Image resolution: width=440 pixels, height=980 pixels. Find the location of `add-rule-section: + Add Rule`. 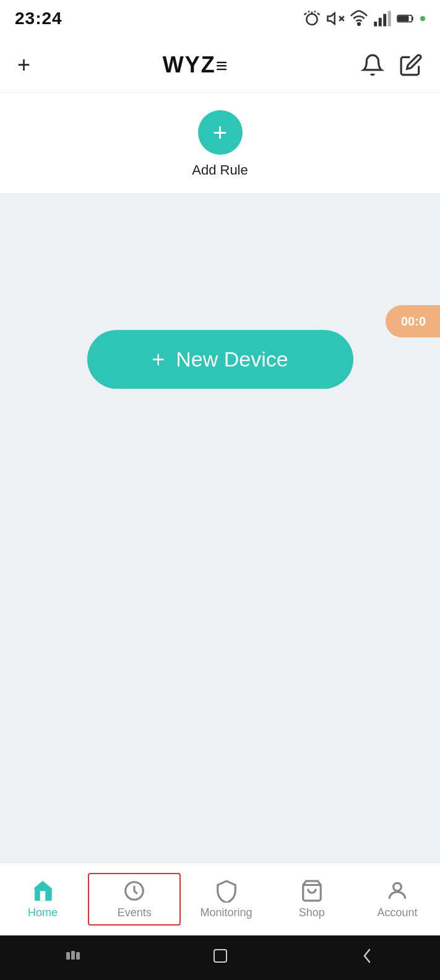

add-rule-section: + Add Rule is located at coordinates (220, 144).